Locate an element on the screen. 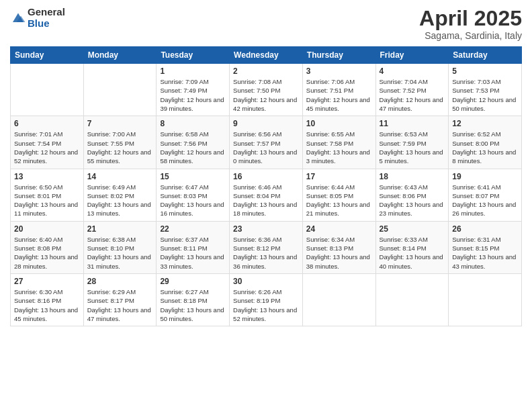  day-cell: 6Sunrise: 7:01 AMSunset: 7:54 PMDaylight… is located at coordinates (47, 142).